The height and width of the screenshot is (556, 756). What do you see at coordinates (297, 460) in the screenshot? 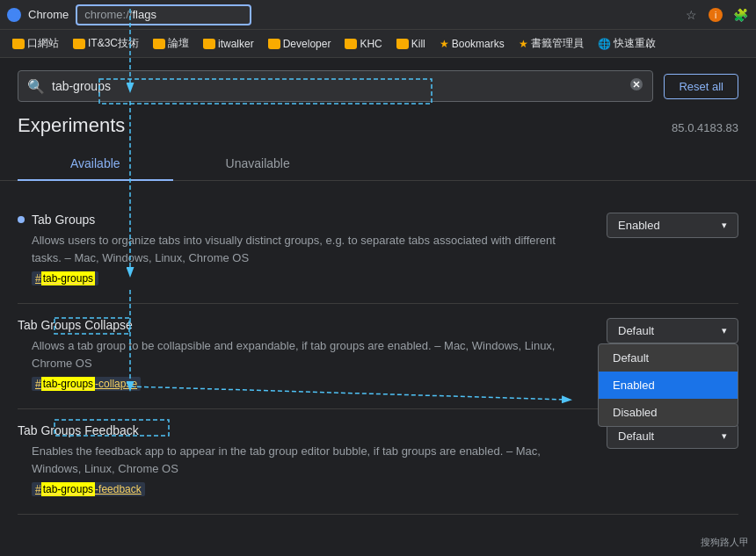
I see `experiment-description: Enables the feedback app to appear in th…` at bounding box center [297, 460].